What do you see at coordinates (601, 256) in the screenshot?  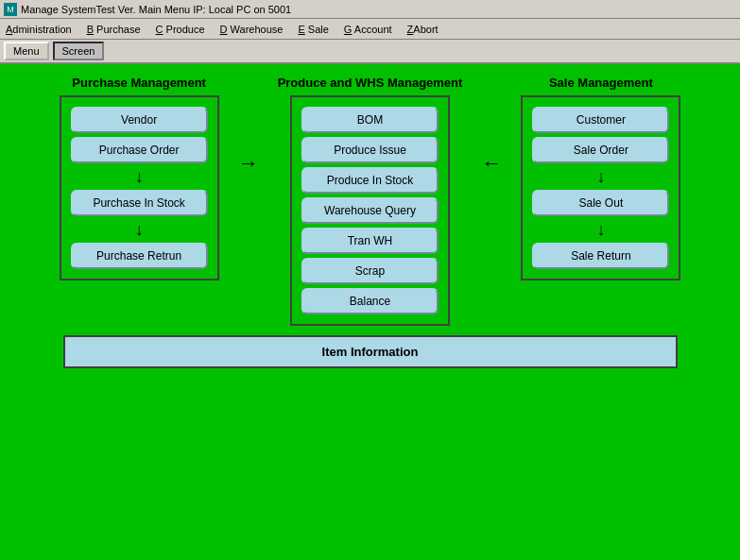 I see `sale-return-button: Sale Return` at bounding box center [601, 256].